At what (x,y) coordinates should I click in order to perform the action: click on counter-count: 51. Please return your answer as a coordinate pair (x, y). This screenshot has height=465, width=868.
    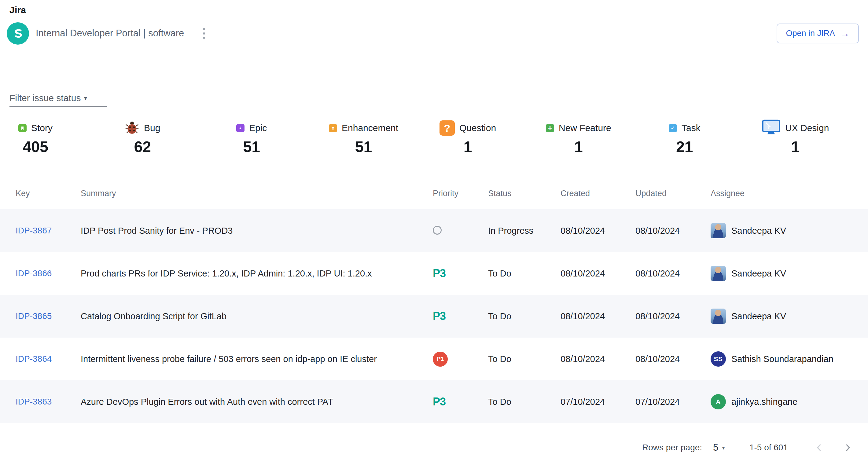
    Looking at the image, I should click on (251, 147).